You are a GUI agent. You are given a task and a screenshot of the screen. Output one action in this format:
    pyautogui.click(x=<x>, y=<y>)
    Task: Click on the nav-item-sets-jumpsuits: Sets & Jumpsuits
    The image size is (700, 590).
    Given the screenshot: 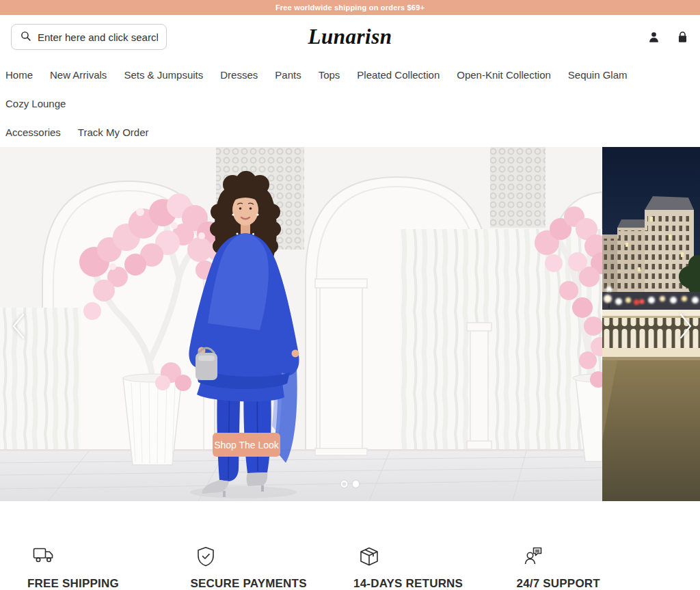 What is the action you would take?
    pyautogui.click(x=163, y=75)
    